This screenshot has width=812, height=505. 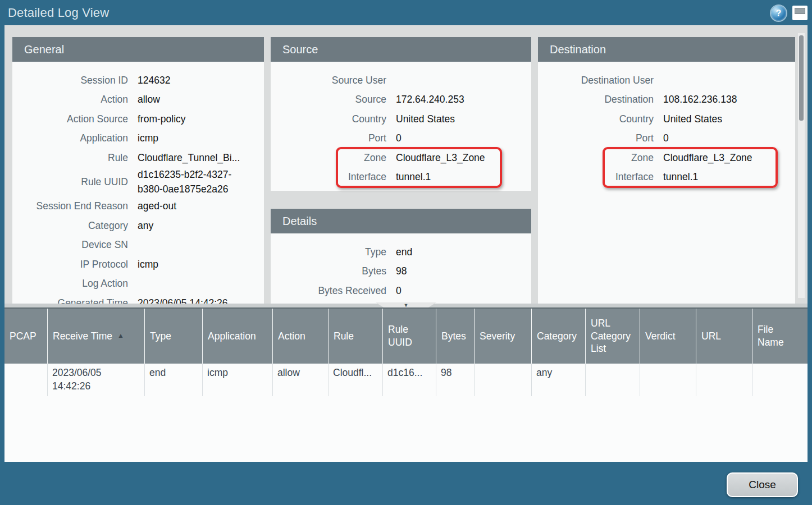 What do you see at coordinates (26, 336) in the screenshot?
I see `column-header-pcap: PCAP` at bounding box center [26, 336].